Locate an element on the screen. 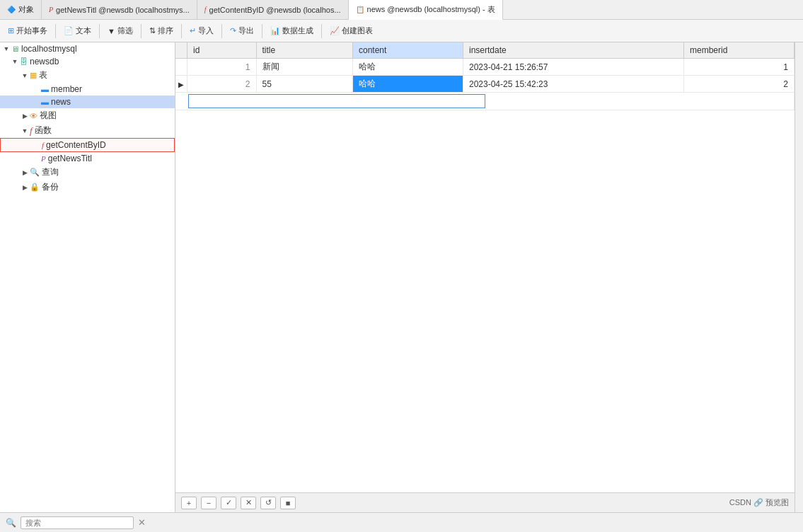 Image resolution: width=803 pixels, height=532 pixels. db-icon: 🗄 is located at coordinates (24, 62).